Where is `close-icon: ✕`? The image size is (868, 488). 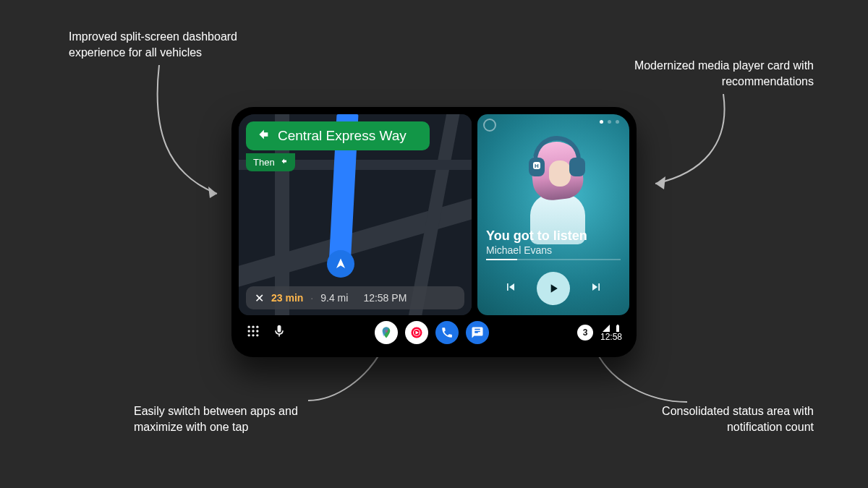
close-icon: ✕ is located at coordinates (259, 298).